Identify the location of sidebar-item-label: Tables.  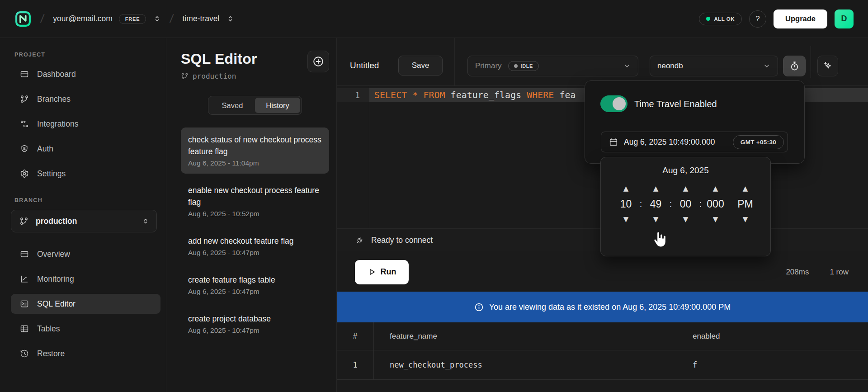
(49, 329).